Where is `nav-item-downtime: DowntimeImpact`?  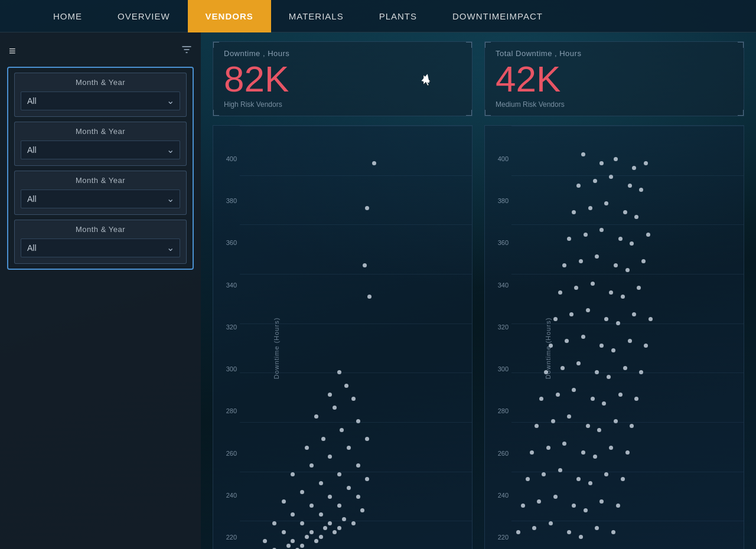
nav-item-downtime: DowntimeImpact is located at coordinates (497, 17).